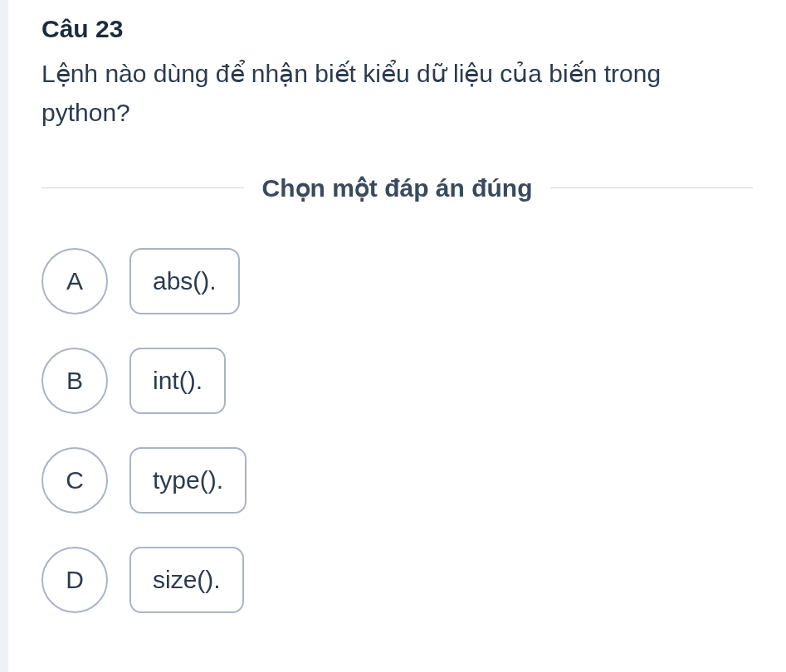  Describe the element at coordinates (397, 381) in the screenshot. I see `option-b: B int().` at that location.